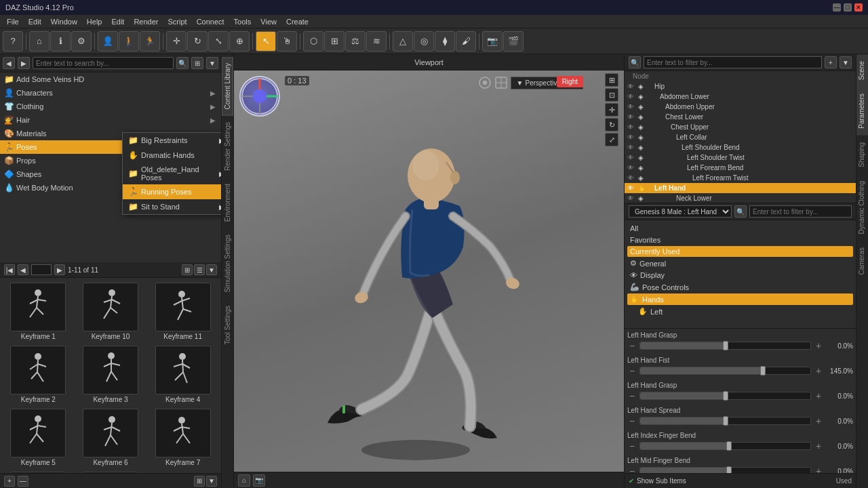 The height and width of the screenshot is (488, 868). I want to click on dropdown-dramatic-hands: ✋ Dramatic Hands, so click(172, 155).